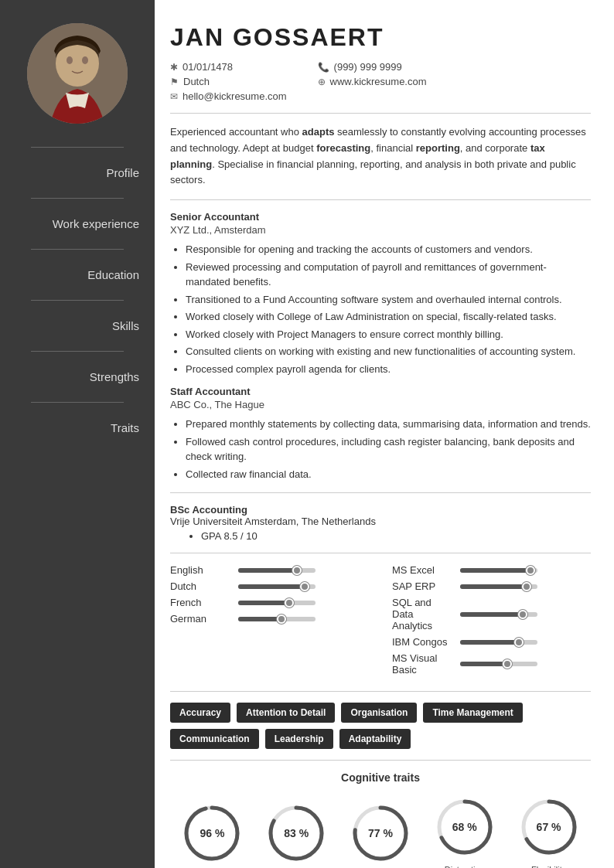 This screenshot has height=868, width=614. What do you see at coordinates (380, 622) in the screenshot?
I see `skills-container: EnglishDutchFrenchGerman MS ExcelSAP ERP…` at bounding box center [380, 622].